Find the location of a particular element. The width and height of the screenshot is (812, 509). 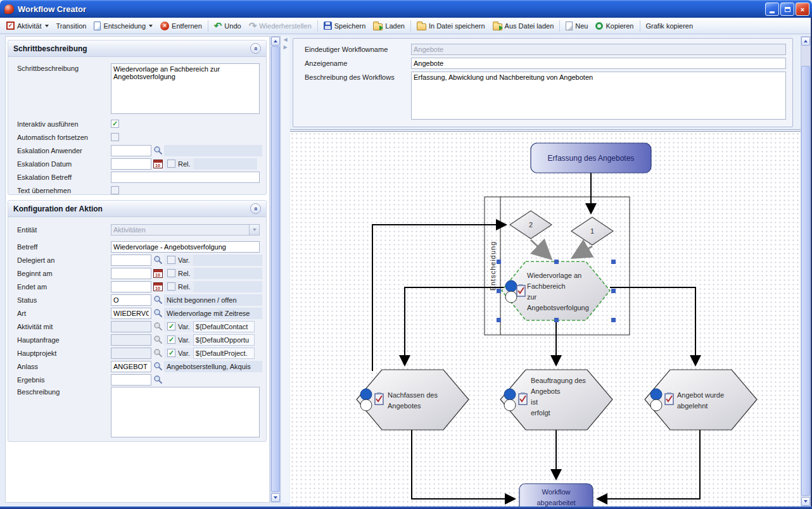

connector-nachfassen-to-decision2 is located at coordinates (440, 298).